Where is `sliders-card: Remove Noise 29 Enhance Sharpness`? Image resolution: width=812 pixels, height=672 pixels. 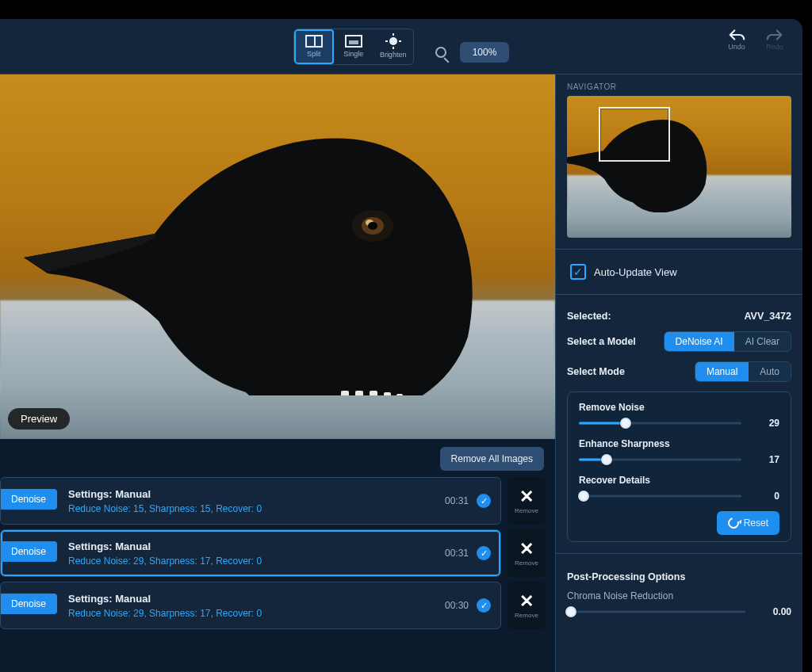
sliders-card: Remove Noise 29 Enhance Sharpness is located at coordinates (679, 467).